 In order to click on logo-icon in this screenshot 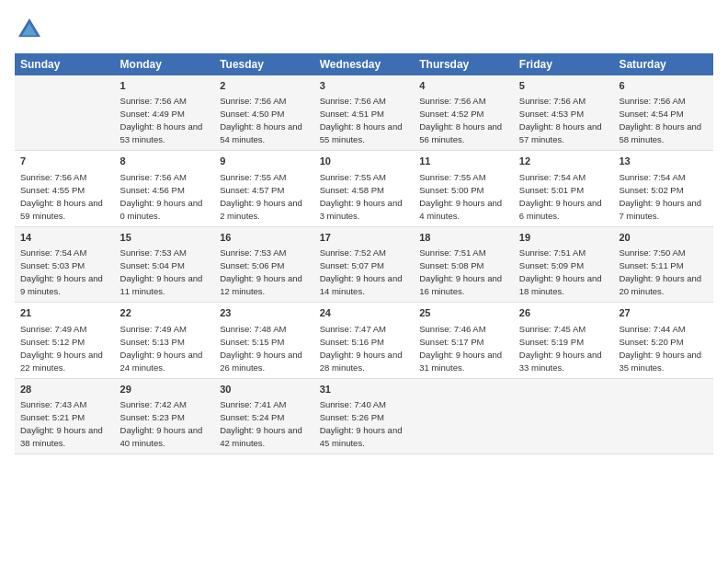, I will do `click(29, 29)`.